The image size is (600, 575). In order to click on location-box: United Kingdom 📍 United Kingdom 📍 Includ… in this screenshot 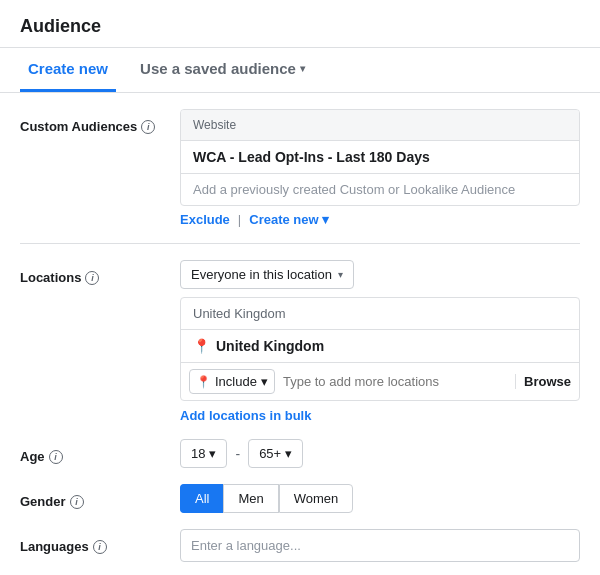, I will do `click(380, 349)`.